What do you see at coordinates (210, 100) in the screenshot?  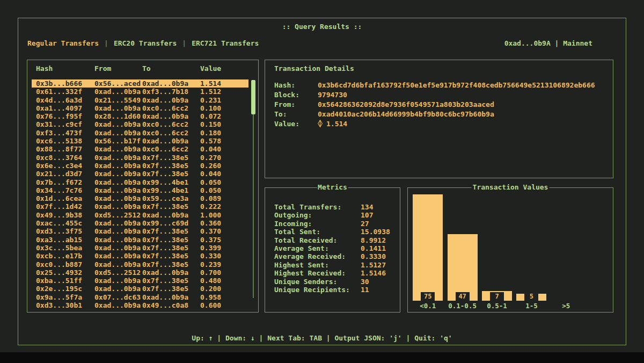 I see `cell-value: 0.231` at bounding box center [210, 100].